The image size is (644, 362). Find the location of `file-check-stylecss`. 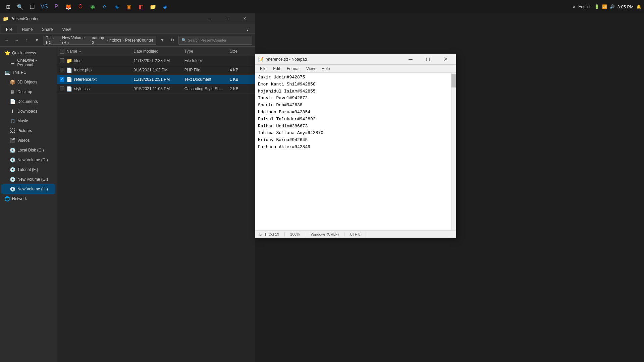

file-check-stylecss is located at coordinates (62, 89).